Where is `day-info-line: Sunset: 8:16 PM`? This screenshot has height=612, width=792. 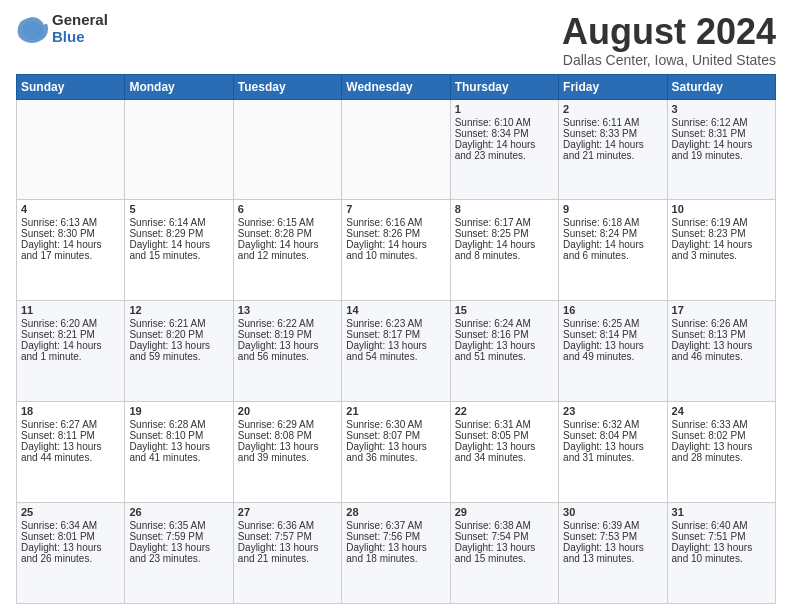 day-info-line: Sunset: 8:16 PM is located at coordinates (504, 334).